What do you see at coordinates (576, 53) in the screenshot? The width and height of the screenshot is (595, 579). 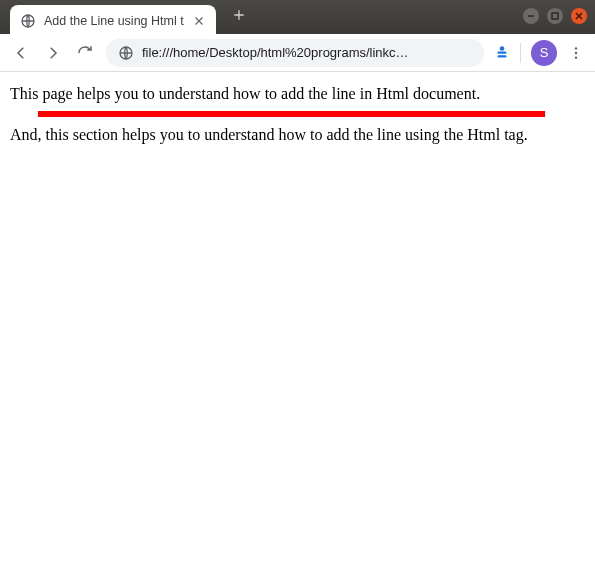 I see `menu-button` at bounding box center [576, 53].